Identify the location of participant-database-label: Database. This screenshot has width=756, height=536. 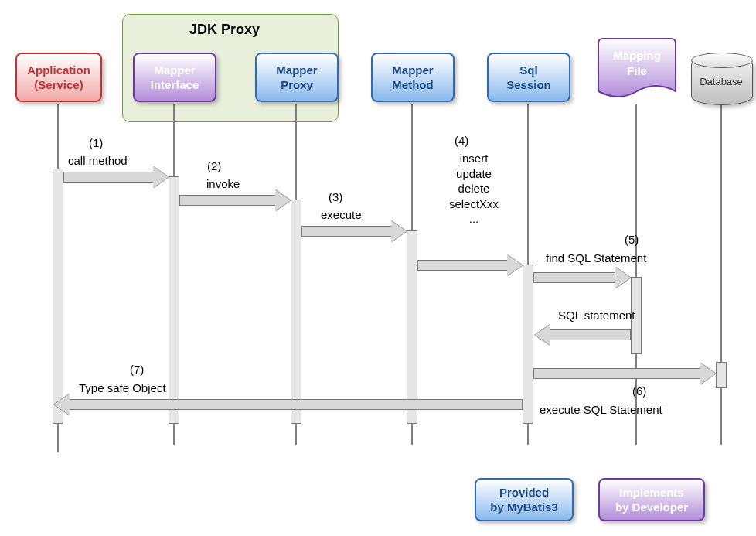
(721, 82).